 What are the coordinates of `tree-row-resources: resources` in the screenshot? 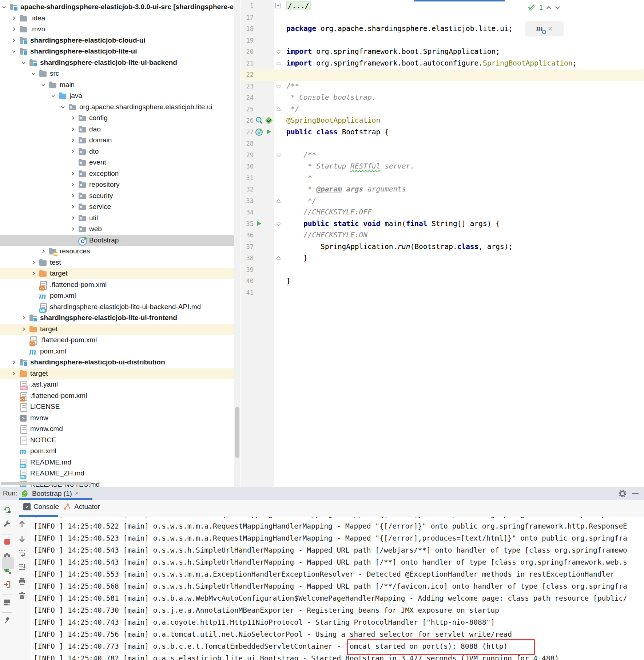 It's located at (120, 252).